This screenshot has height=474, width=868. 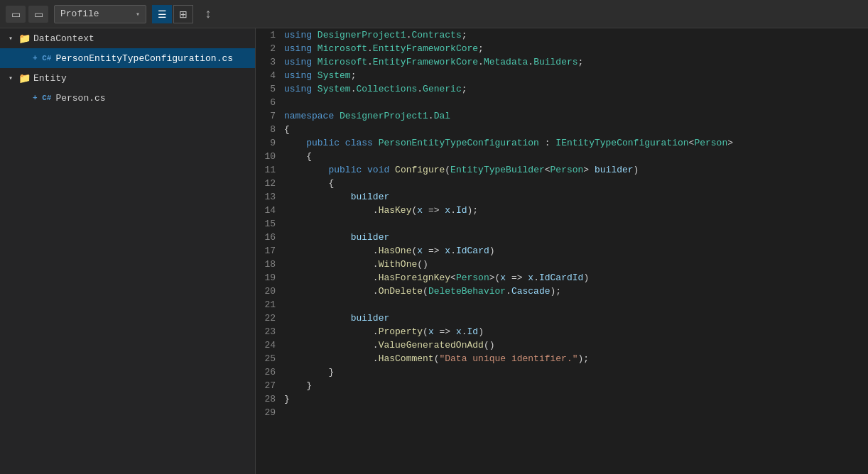 I want to click on toolbar: ▭ ▭ Profile ▾ ☰ ⊞ ↕, so click(x=434, y=14).